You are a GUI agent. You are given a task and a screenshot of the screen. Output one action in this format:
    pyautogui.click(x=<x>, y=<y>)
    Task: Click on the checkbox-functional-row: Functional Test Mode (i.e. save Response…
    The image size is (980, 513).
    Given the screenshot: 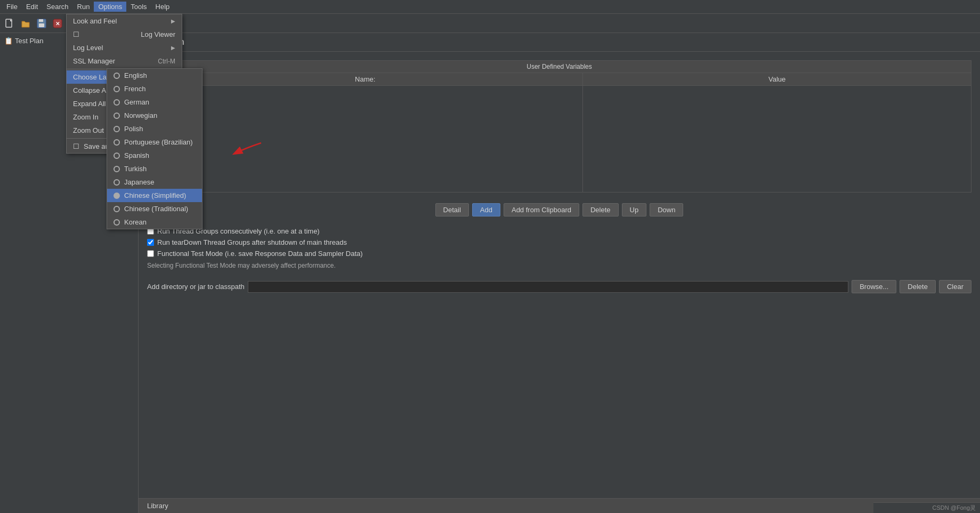 What is the action you would take?
    pyautogui.click(x=560, y=254)
    